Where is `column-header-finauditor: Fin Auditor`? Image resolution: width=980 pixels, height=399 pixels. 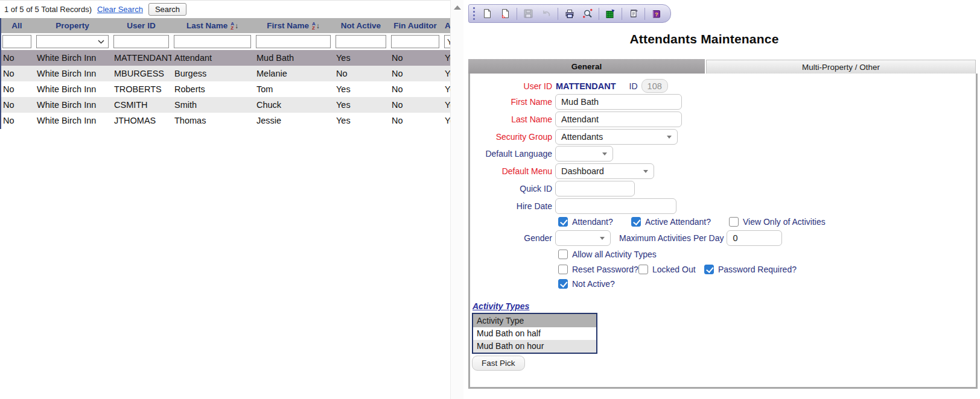
column-header-finauditor: Fin Auditor is located at coordinates (415, 25).